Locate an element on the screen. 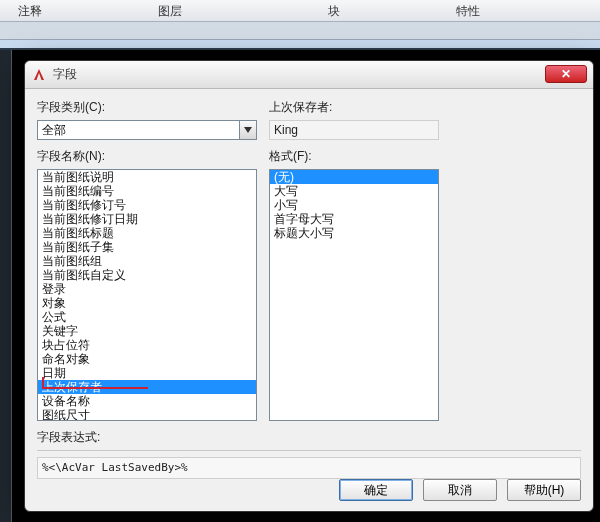 Image resolution: width=600 pixels, height=522 pixels. format-listbox: (无)大写小写首字母大写标题大小写 is located at coordinates (354, 295).